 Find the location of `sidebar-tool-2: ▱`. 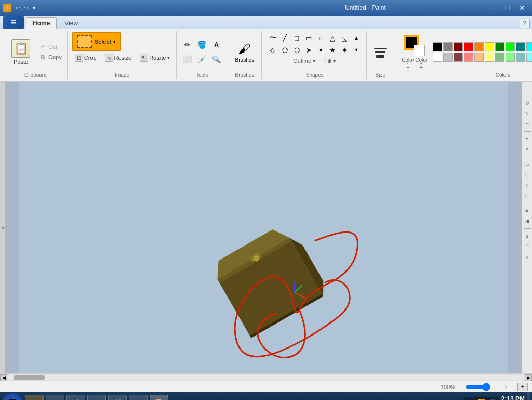

sidebar-tool-2: ▱ is located at coordinates (527, 103).